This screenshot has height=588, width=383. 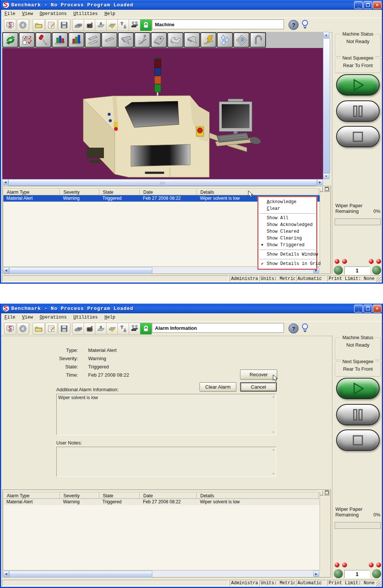 I want to click on recover-button: Recover, so click(x=259, y=375).